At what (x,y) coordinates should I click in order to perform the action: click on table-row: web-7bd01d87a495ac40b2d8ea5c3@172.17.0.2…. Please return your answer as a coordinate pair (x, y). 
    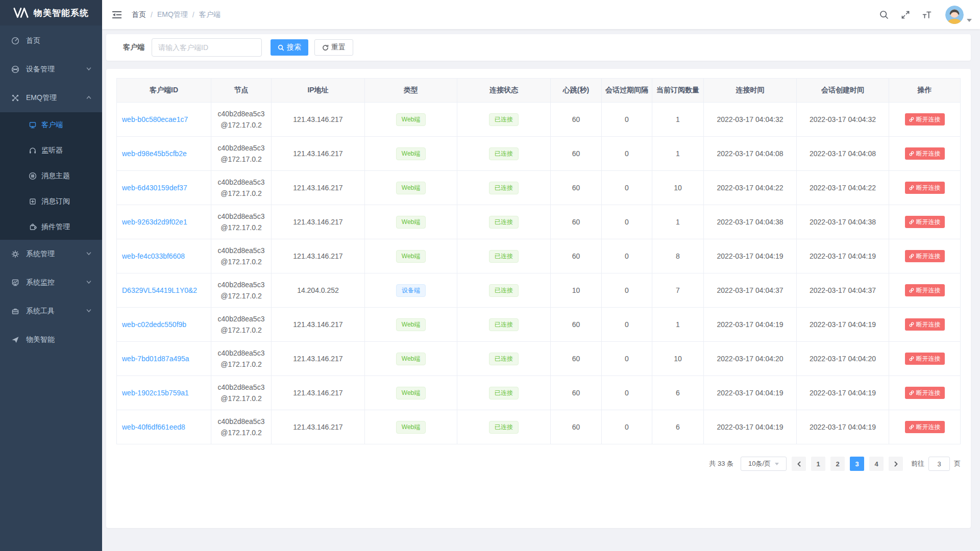
    Looking at the image, I should click on (539, 359).